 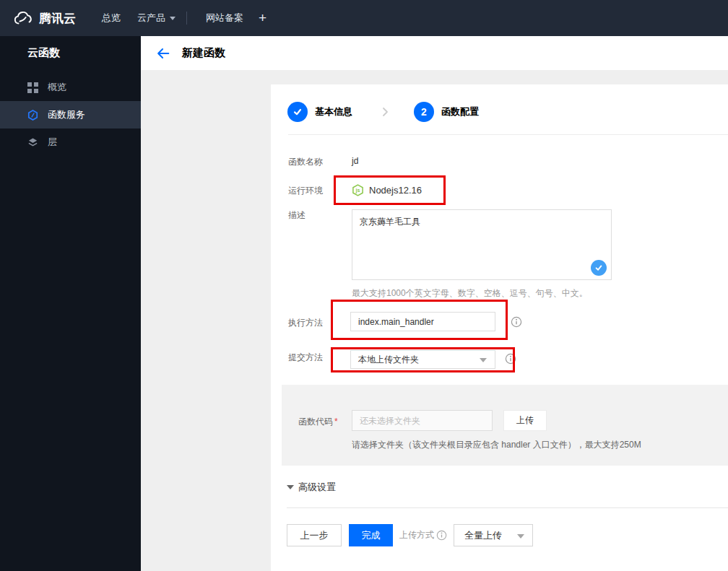 What do you see at coordinates (423, 322) in the screenshot?
I see `handler-input` at bounding box center [423, 322].